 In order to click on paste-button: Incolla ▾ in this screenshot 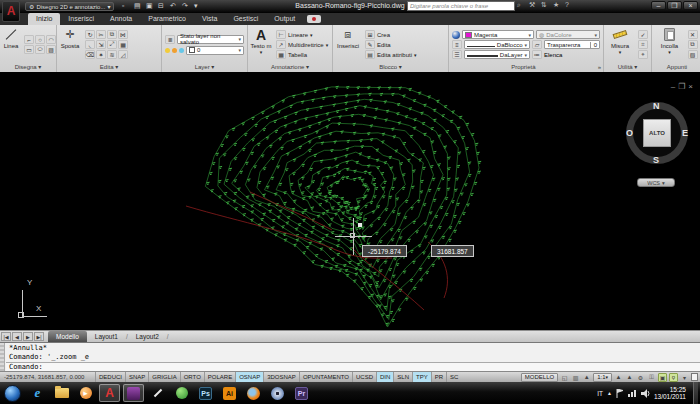, I will do `click(670, 45)`.